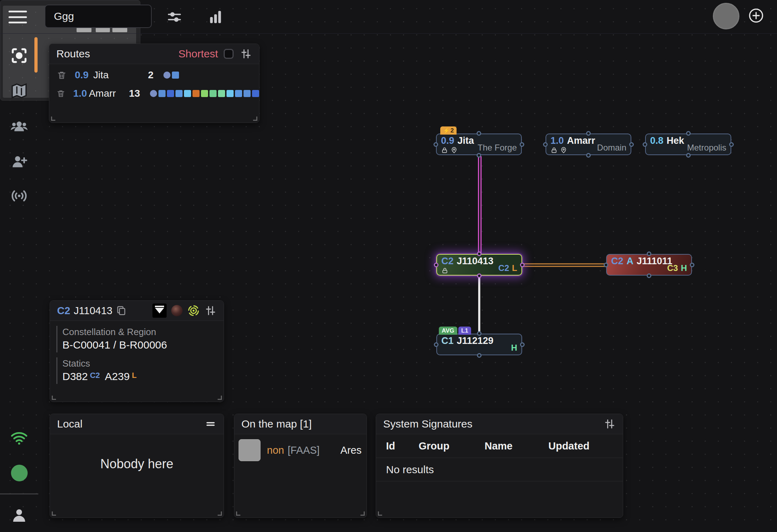 This screenshot has height=532, width=777. Describe the element at coordinates (70, 424) in the screenshot. I see `local-title: Local` at that location.